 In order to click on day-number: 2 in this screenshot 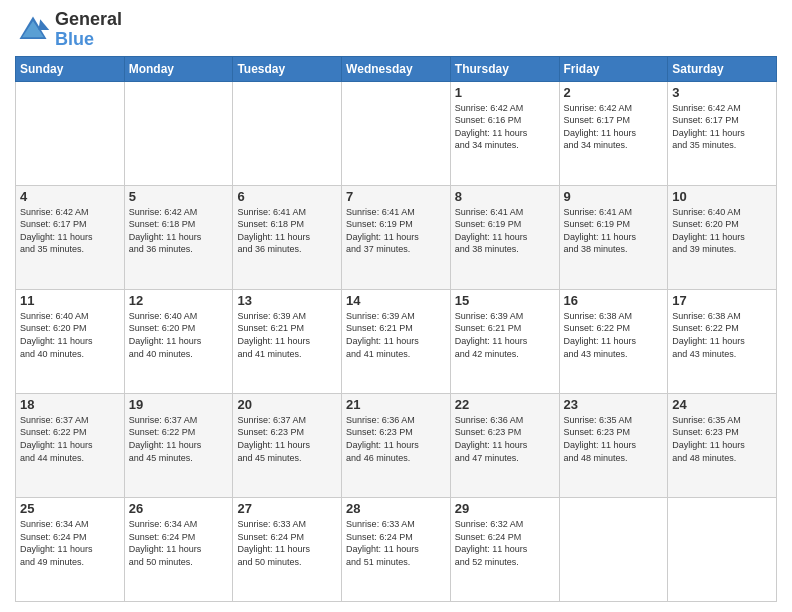, I will do `click(614, 92)`.